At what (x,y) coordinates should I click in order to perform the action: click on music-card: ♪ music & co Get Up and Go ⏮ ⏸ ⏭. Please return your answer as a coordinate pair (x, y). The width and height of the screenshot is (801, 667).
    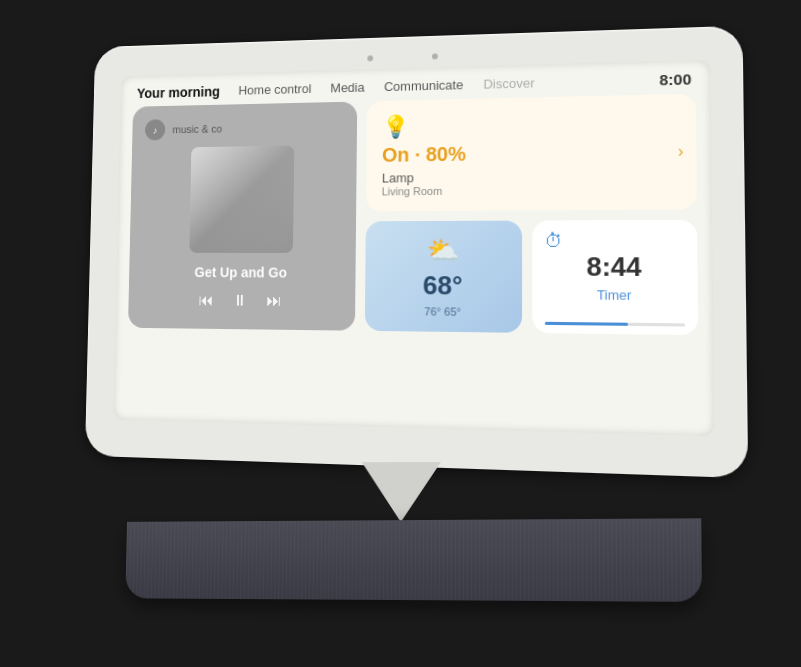
    Looking at the image, I should click on (242, 216).